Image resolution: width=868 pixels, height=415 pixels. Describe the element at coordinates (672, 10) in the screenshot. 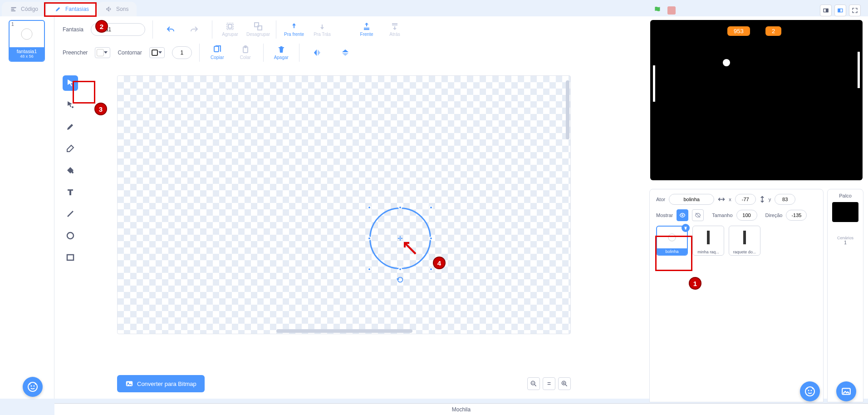

I see `stop-button` at that location.